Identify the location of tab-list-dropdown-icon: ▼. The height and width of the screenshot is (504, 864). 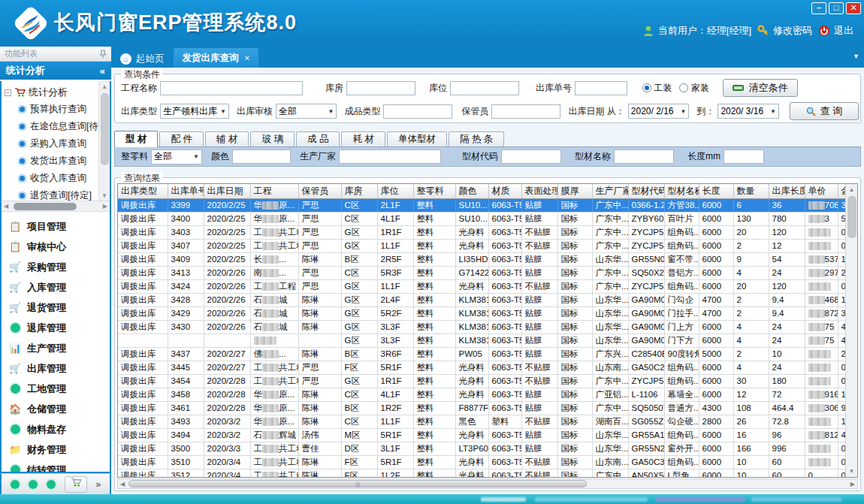
(856, 56).